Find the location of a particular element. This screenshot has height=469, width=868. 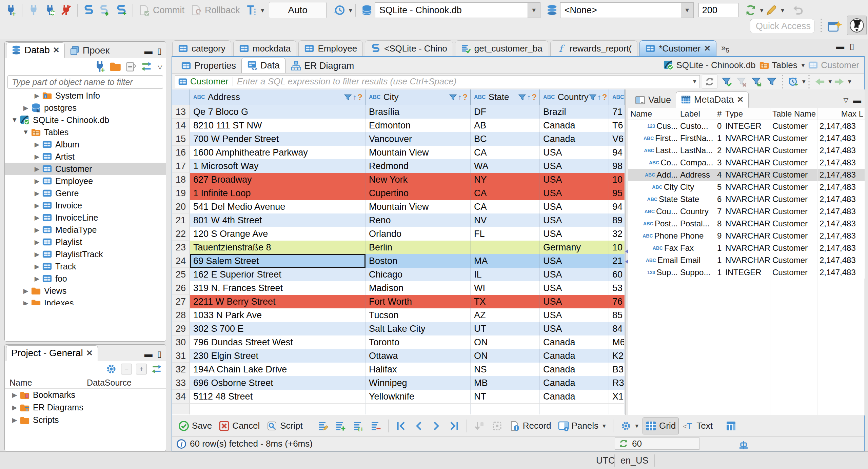

cell-postal-partial: 53 is located at coordinates (617, 288).